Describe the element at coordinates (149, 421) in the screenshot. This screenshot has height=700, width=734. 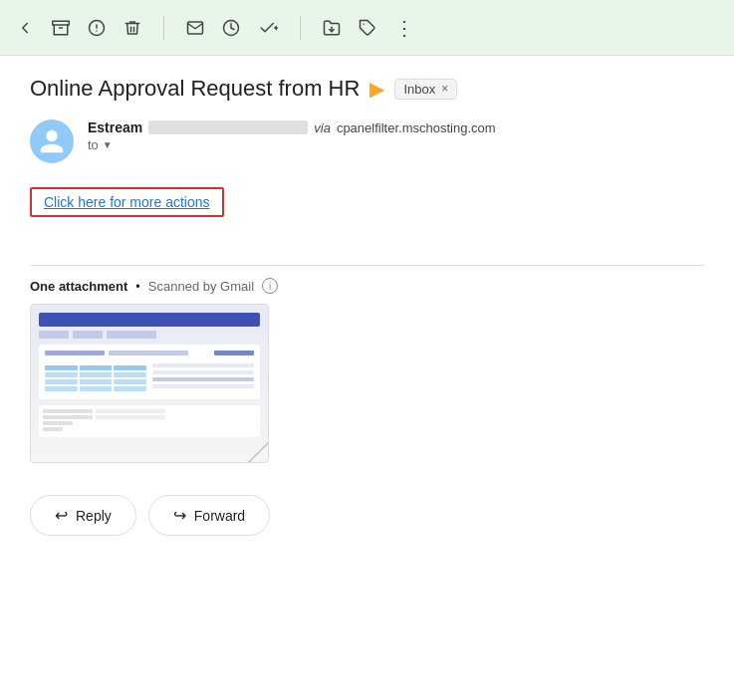
I see `doc-section` at that location.